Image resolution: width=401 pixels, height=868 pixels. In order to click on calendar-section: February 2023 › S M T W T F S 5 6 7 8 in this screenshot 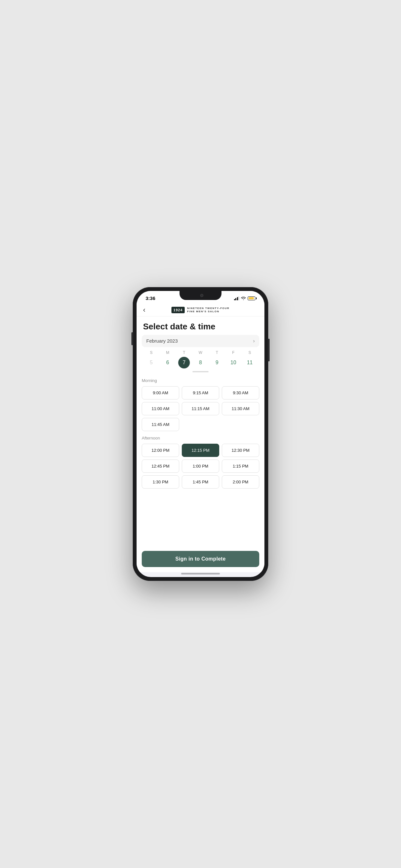, I will do `click(201, 354)`.